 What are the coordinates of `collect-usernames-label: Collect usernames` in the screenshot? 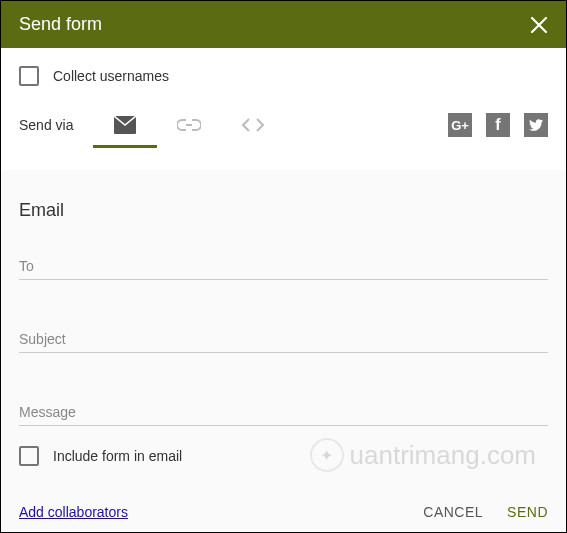 It's located at (111, 76).